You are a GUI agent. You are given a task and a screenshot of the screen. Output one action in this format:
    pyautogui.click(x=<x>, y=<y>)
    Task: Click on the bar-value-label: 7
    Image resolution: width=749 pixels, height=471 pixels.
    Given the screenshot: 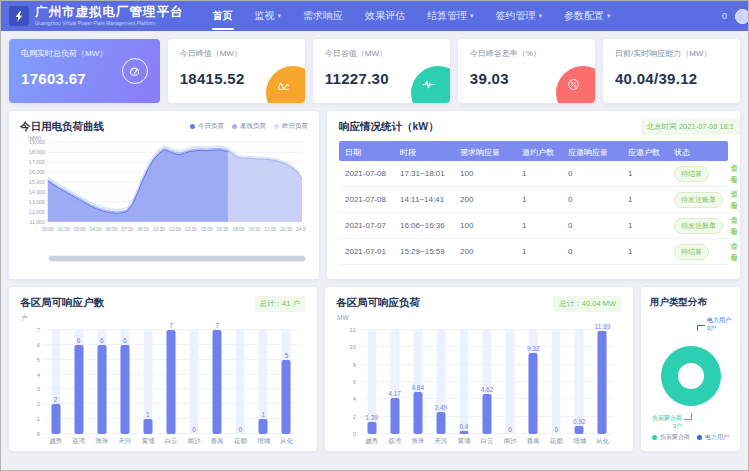 What is the action you would take?
    pyautogui.click(x=170, y=326)
    